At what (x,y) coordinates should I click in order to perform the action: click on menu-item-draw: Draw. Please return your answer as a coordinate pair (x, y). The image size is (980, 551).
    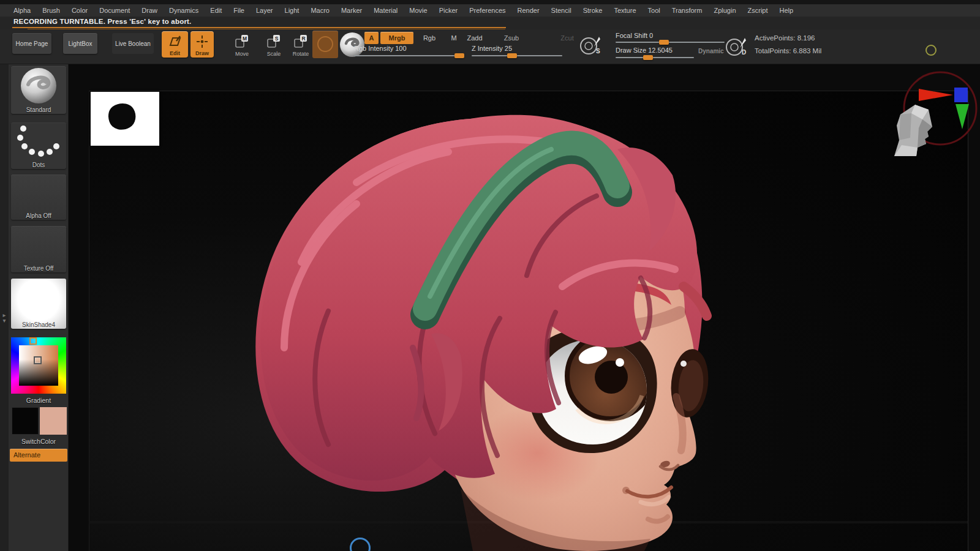
    Looking at the image, I should click on (149, 10).